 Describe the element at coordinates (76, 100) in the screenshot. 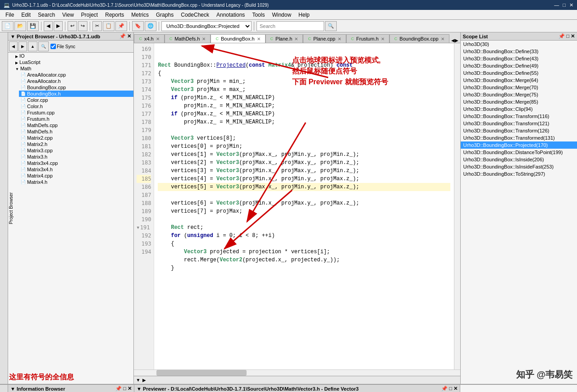

I see `tree-item-color-cpp: 📄 Color.cpp` at that location.